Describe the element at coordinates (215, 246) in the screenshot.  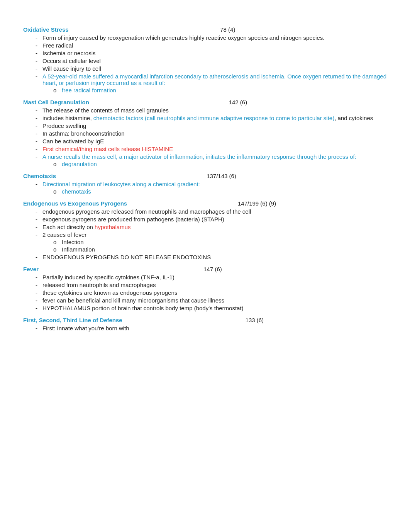
I see `sub-list: InfectionInflammation` at that location.